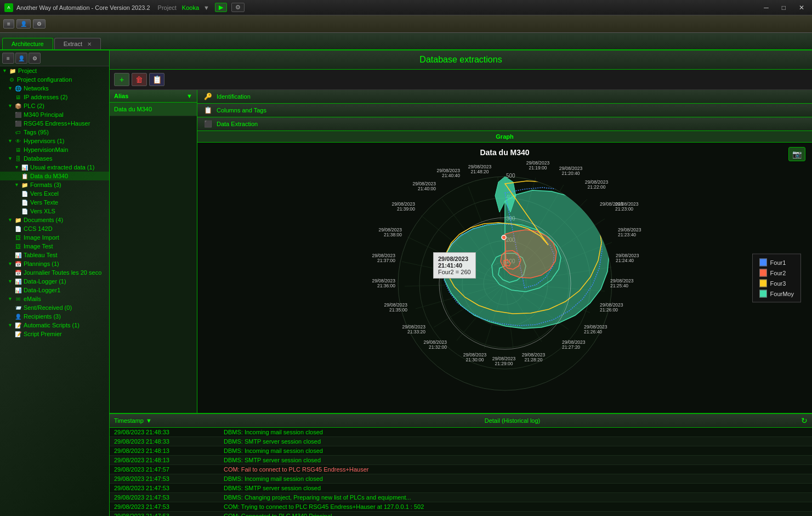 This screenshot has width=812, height=516. Describe the element at coordinates (55, 141) in the screenshot. I see `sidebar-item-hypervisors: ▼ 👁 Hypervisors (1)` at that location.